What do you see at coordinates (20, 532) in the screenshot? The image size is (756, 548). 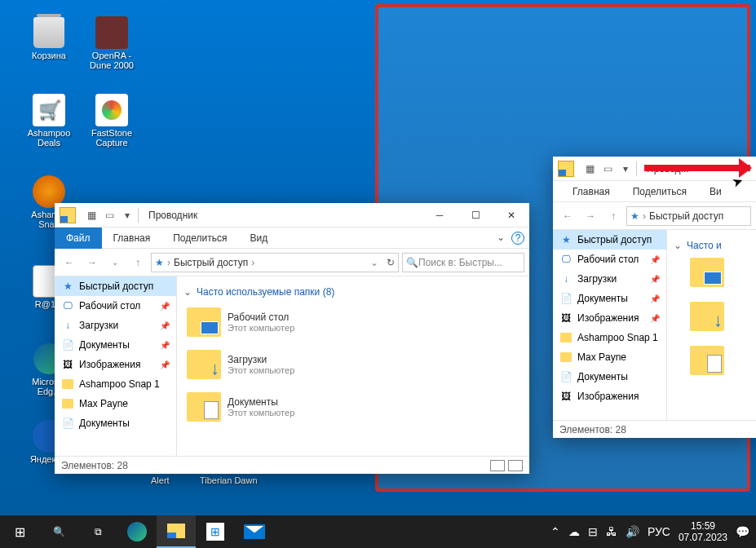 I see `start-button: ⊞` at bounding box center [20, 532].